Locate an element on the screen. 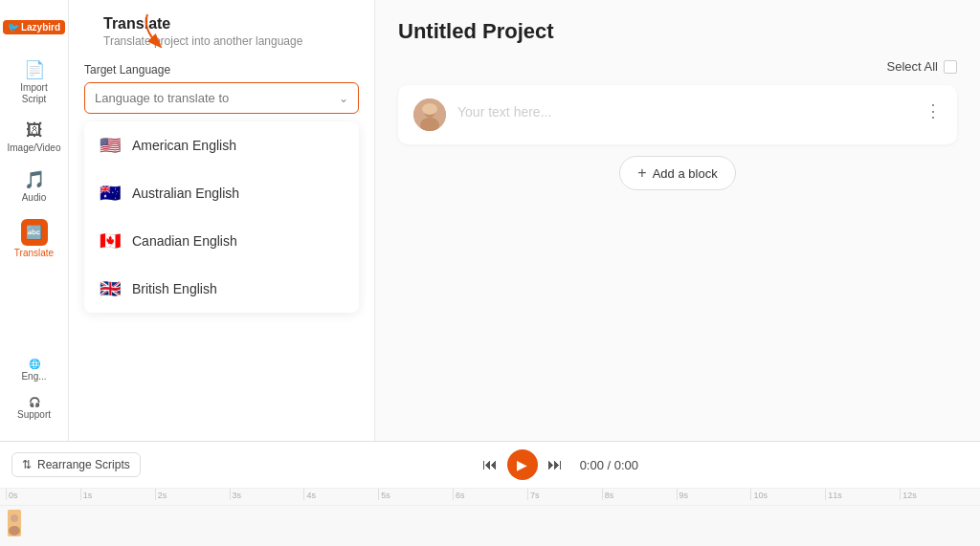 The height and width of the screenshot is (546, 980). text-block: Your text here... ⋮ is located at coordinates (678, 115).